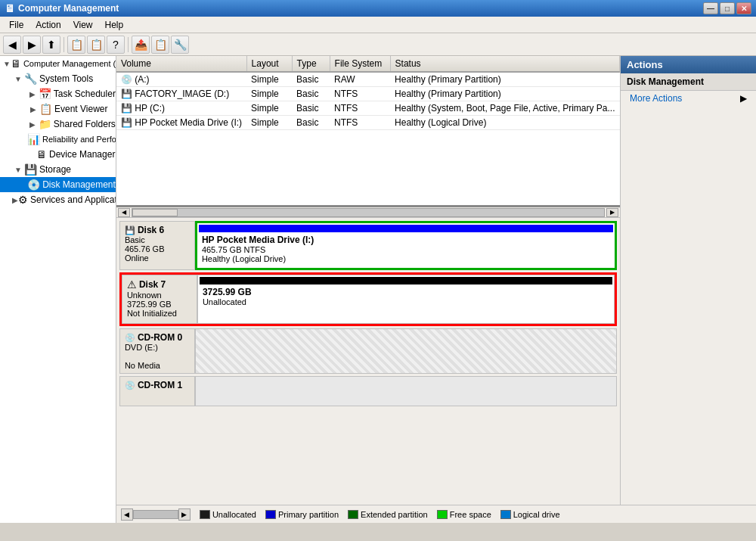 The width and height of the screenshot is (756, 541). What do you see at coordinates (406, 229) in the screenshot?
I see `disk6-header-bar` at bounding box center [406, 229].